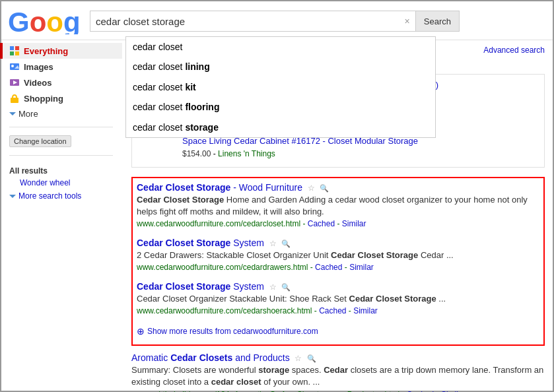 The image size is (554, 392). I want to click on result-3-zoom-icon: 🔍, so click(286, 287).